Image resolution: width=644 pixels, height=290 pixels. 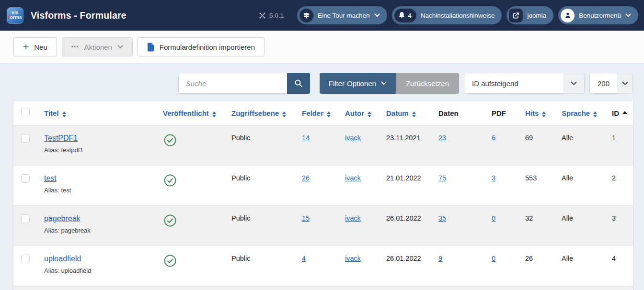 What do you see at coordinates (25, 112) in the screenshot?
I see `select-all-checkbox` at bounding box center [25, 112].